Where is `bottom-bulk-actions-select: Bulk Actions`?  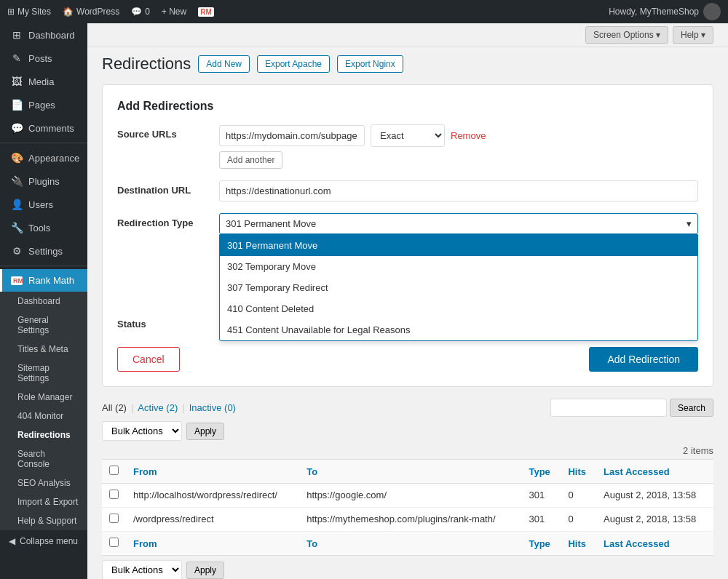 bottom-bulk-actions-select: Bulk Actions is located at coordinates (142, 570).